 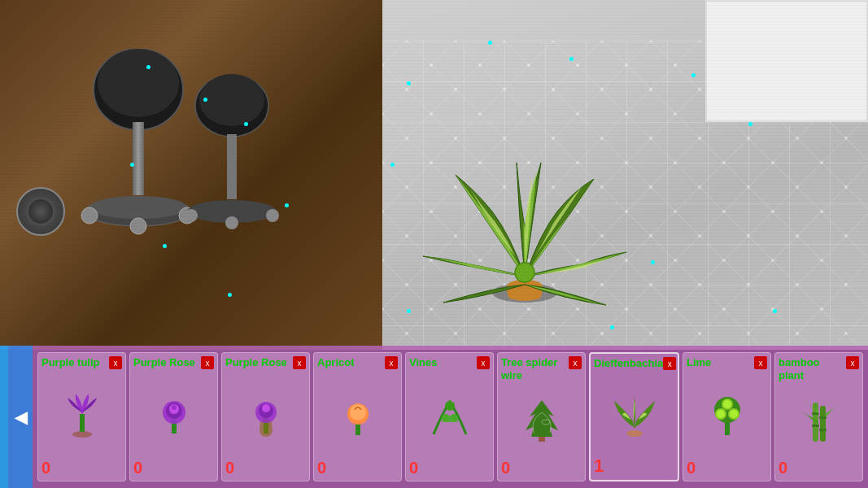 I want to click on table, so click(x=787, y=61).